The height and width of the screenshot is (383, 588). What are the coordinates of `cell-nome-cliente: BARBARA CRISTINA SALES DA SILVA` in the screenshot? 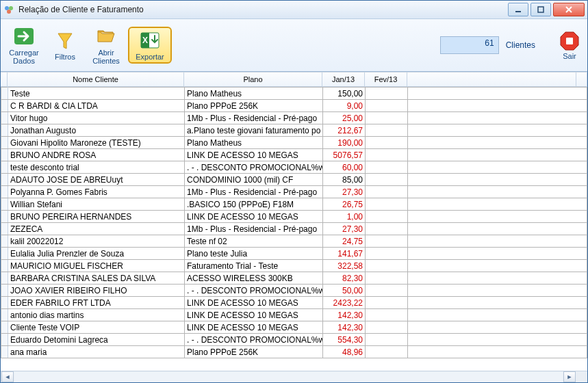 It's located at (97, 278).